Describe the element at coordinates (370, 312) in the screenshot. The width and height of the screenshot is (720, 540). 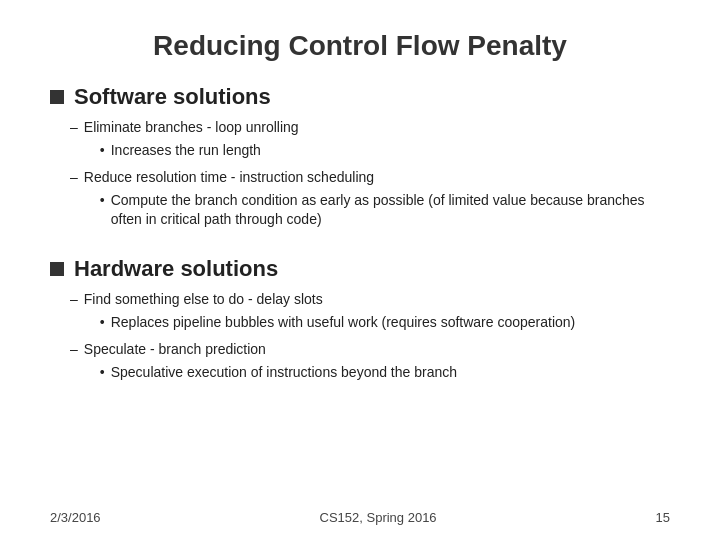
I see `list-item: – Find something else to do - delay slot…` at that location.